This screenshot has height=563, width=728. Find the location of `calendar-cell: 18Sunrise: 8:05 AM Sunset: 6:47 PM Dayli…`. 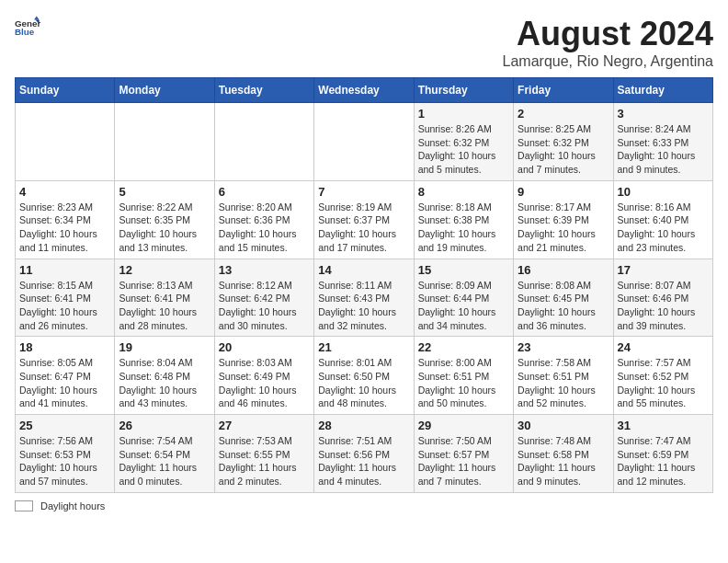

calendar-cell: 18Sunrise: 8:05 AM Sunset: 6:47 PM Dayli… is located at coordinates (65, 375).